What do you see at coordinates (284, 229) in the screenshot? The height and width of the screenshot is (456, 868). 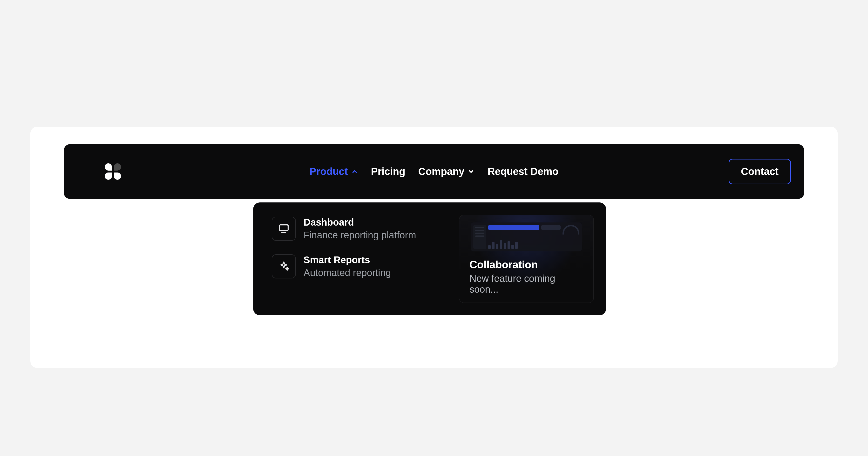 I see `monitor-icon` at bounding box center [284, 229].